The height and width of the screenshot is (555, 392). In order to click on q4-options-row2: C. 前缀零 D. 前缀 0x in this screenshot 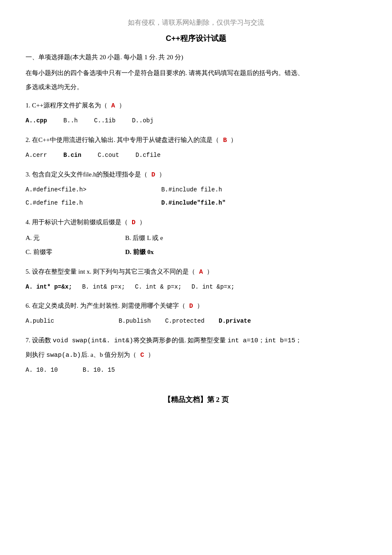, I will do `click(196, 252)`.